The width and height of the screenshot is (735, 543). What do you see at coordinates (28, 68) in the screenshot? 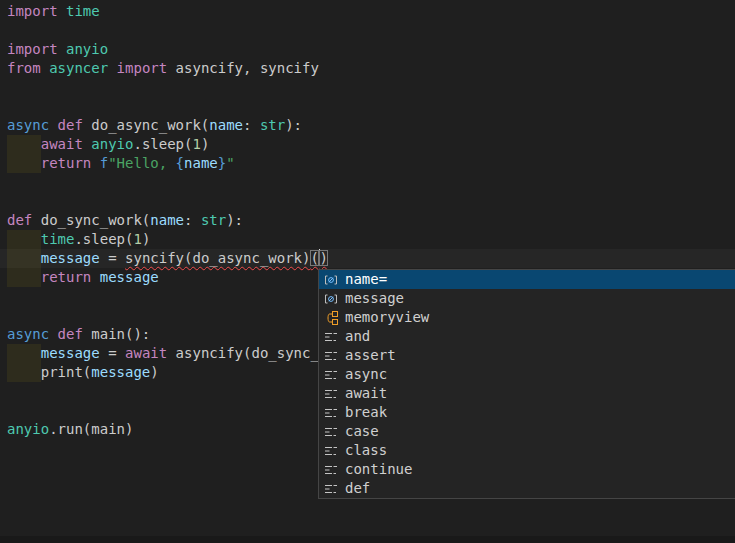
I see `code-token: from` at bounding box center [28, 68].